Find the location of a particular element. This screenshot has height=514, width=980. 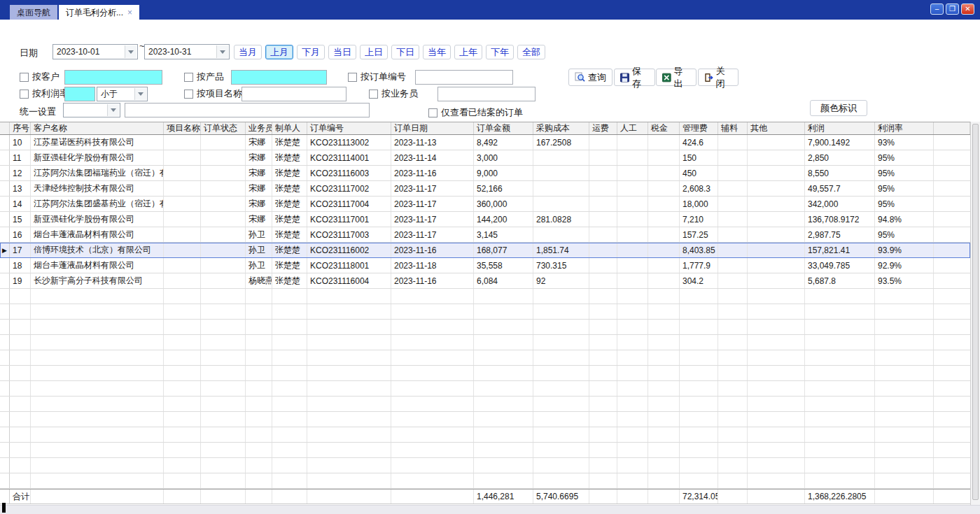

cell: KCO231116002 is located at coordinates (349, 250).